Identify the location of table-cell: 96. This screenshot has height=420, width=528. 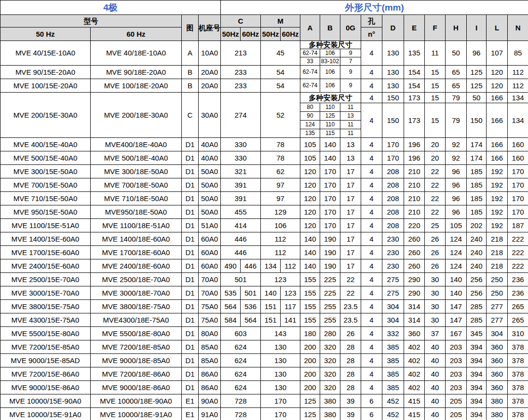
(456, 172).